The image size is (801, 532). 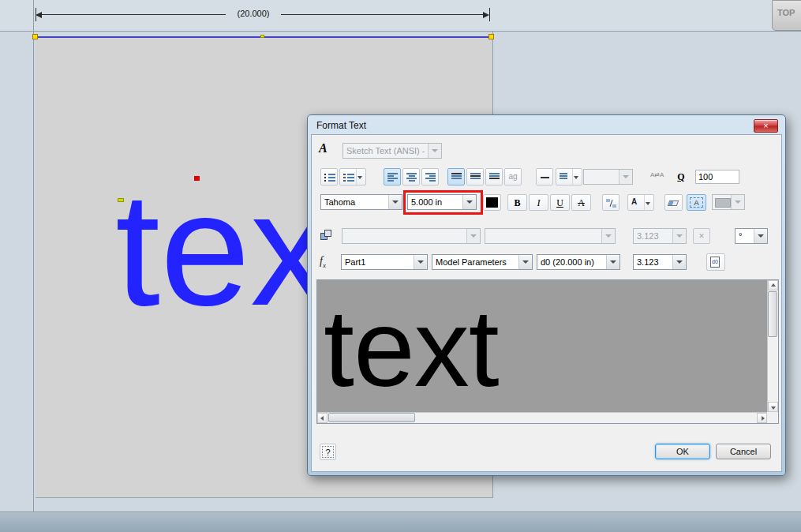 What do you see at coordinates (773, 407) in the screenshot?
I see `scroll-down-button` at bounding box center [773, 407].